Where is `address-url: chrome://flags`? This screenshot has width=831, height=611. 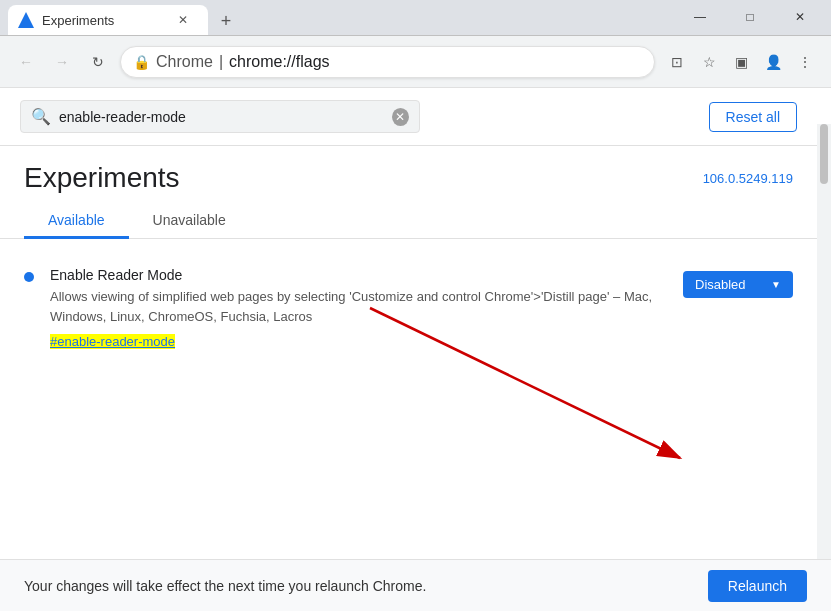 address-url: chrome://flags is located at coordinates (279, 62).